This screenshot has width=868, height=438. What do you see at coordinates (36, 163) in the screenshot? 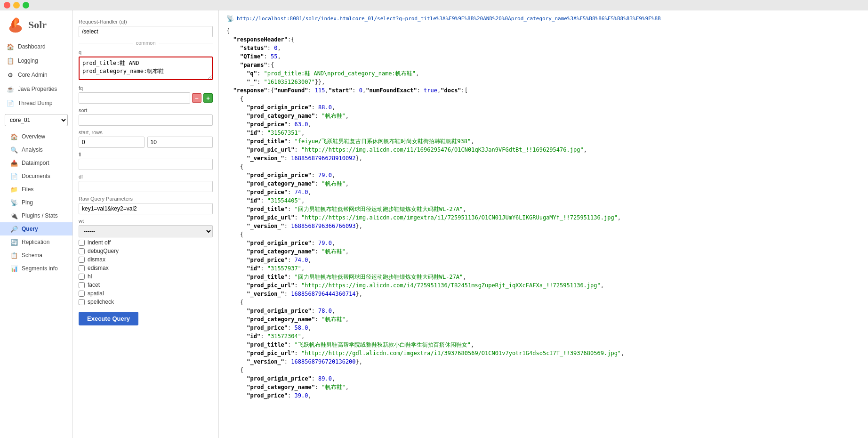
I see `core-nav-item-dataimport: 📥Dataimport` at bounding box center [36, 163].